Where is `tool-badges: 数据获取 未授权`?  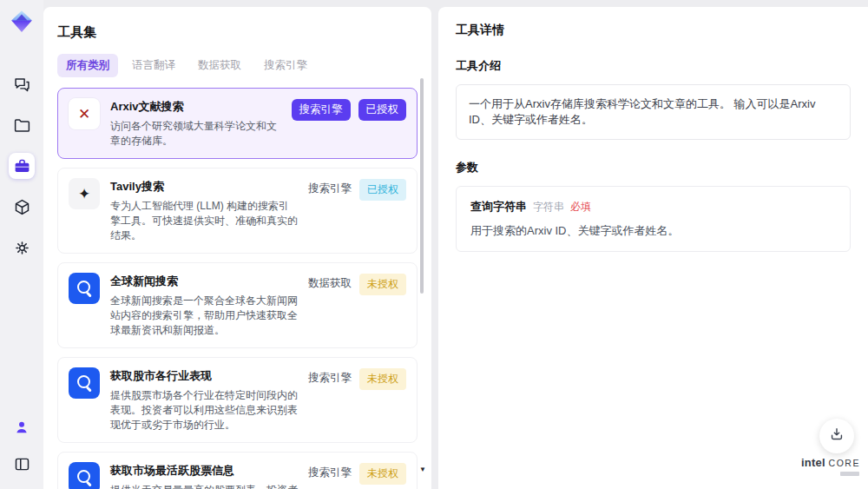
tool-badges: 数据获取 未授权 is located at coordinates (358, 284).